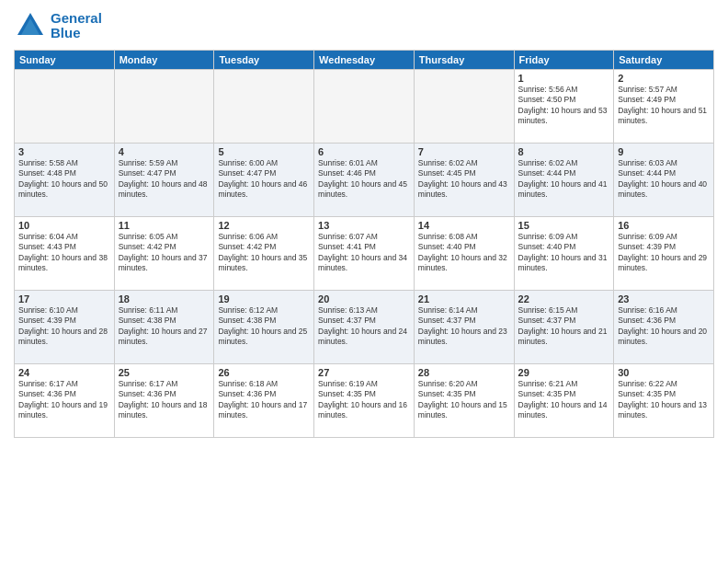 This screenshot has width=728, height=563. What do you see at coordinates (664, 225) in the screenshot?
I see `day-number: 16` at bounding box center [664, 225].